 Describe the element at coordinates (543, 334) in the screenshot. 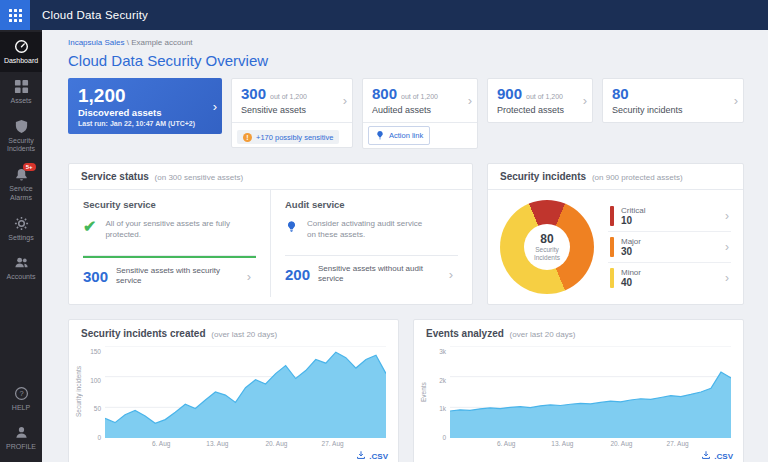

I see `chart-subtitle: (over last 20 days)` at that location.